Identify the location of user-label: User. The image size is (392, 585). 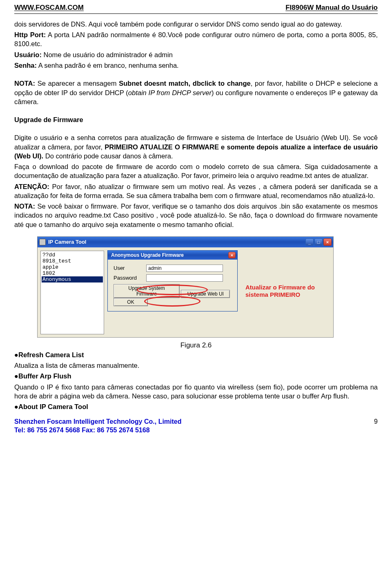
(130, 268).